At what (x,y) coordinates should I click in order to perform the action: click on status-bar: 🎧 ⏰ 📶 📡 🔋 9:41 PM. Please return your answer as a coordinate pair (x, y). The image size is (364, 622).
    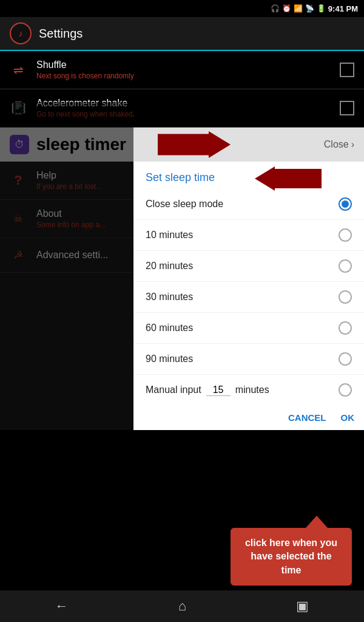
    Looking at the image, I should click on (182, 9).